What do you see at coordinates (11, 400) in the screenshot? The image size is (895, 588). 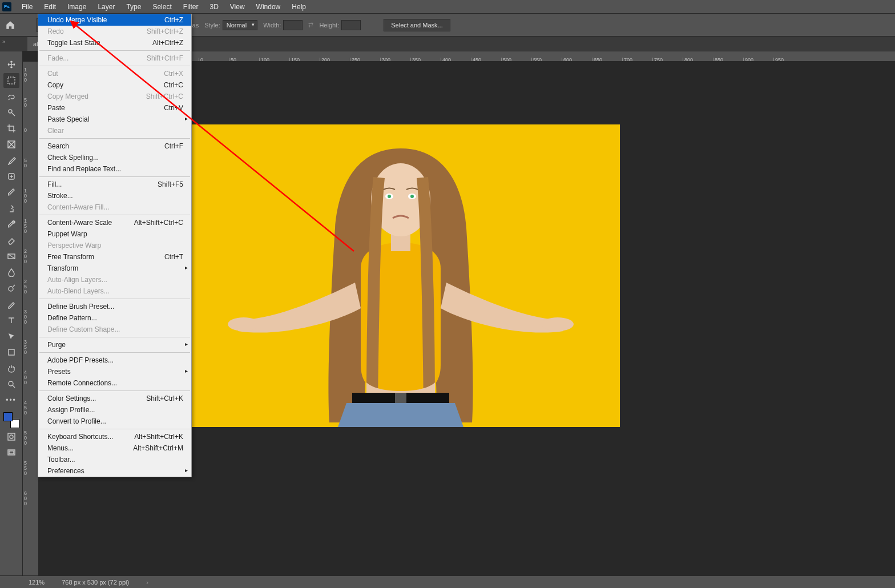 I see `edit-toolbar-icon: •••` at bounding box center [11, 400].